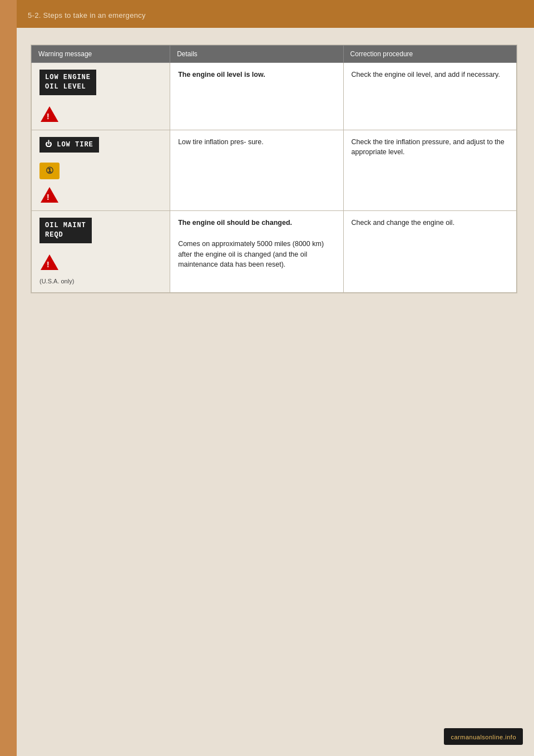 The width and height of the screenshot is (534, 756). What do you see at coordinates (429, 97) in the screenshot?
I see `correction-cell-1: Check the engine oil level, and add if n…` at bounding box center [429, 97].